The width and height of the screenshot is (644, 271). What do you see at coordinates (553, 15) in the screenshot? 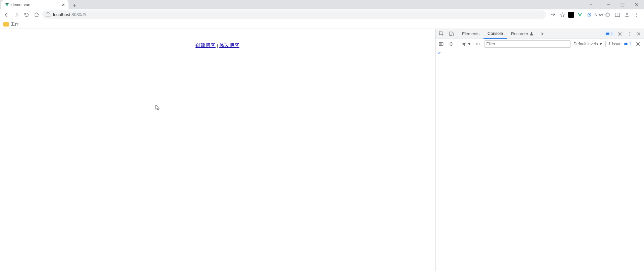
I see `share-icon` at bounding box center [553, 15].